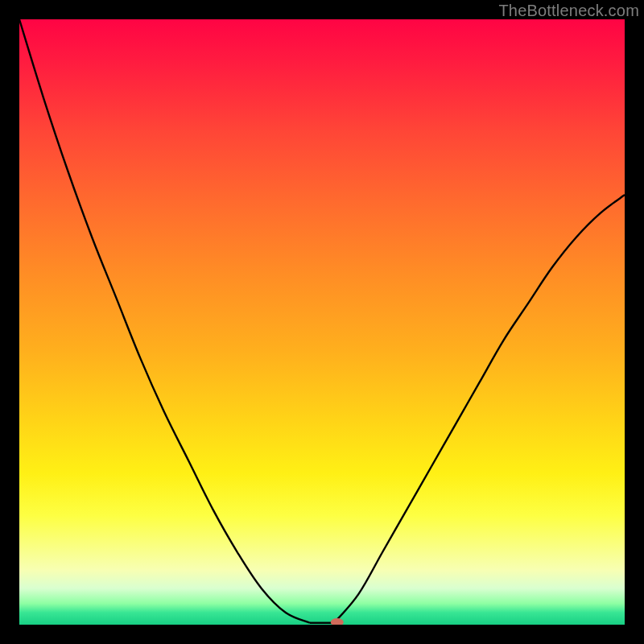 The width and height of the screenshot is (644, 644). What do you see at coordinates (337, 621) in the screenshot?
I see `optimal-point-marker` at bounding box center [337, 621].